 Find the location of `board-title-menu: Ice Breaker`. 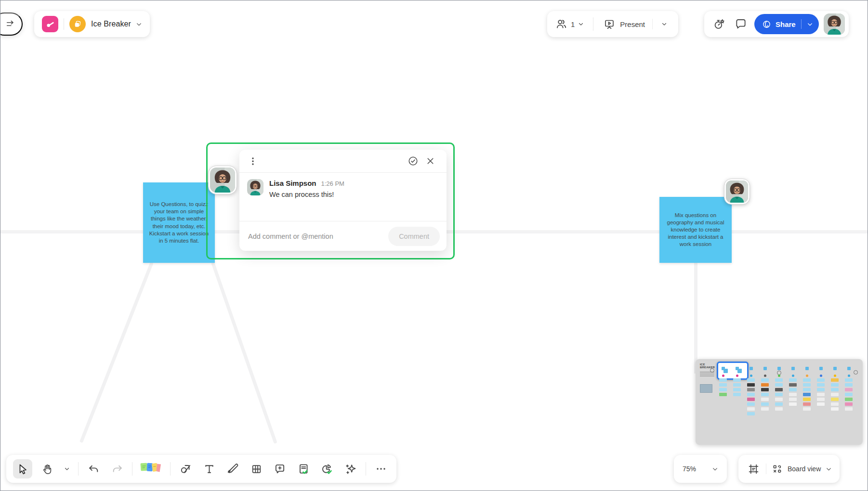

board-title-menu: Ice Breaker is located at coordinates (117, 24).